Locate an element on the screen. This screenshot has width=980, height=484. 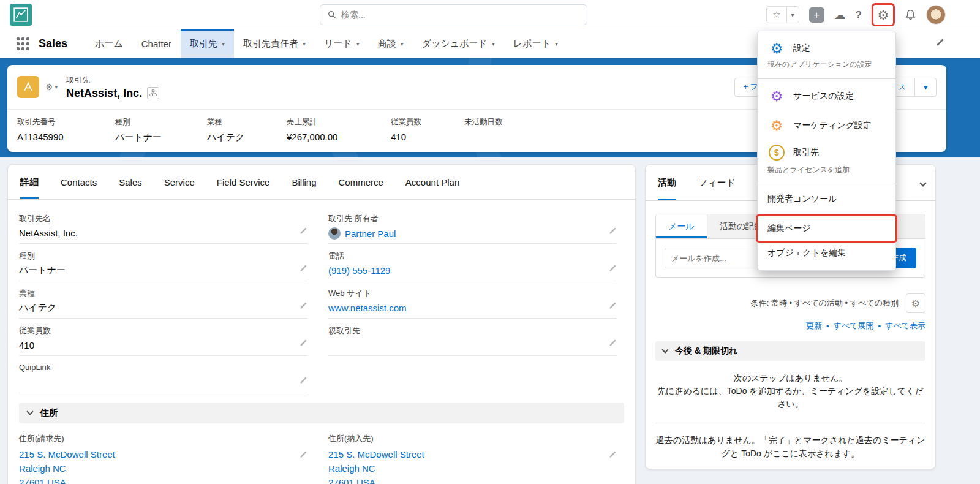
nav-tab-accounts: 取引先▾ is located at coordinates (207, 43).